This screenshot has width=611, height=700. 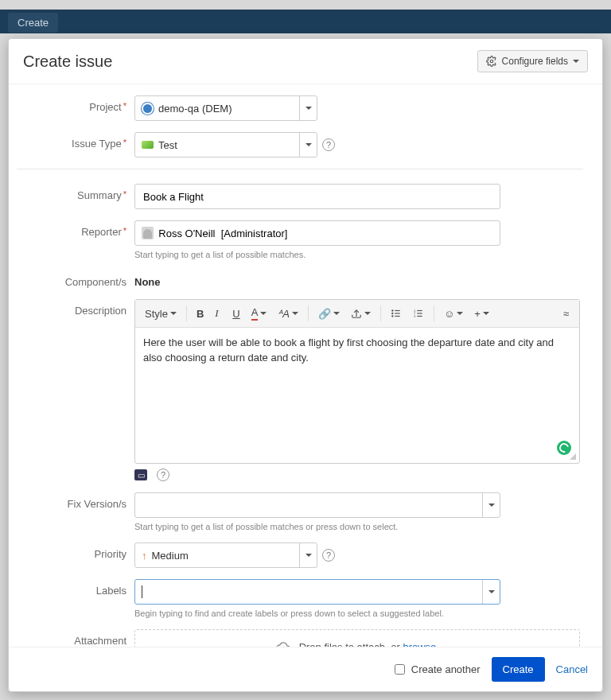 What do you see at coordinates (168, 145) in the screenshot?
I see `issue-type-value: Test` at bounding box center [168, 145].